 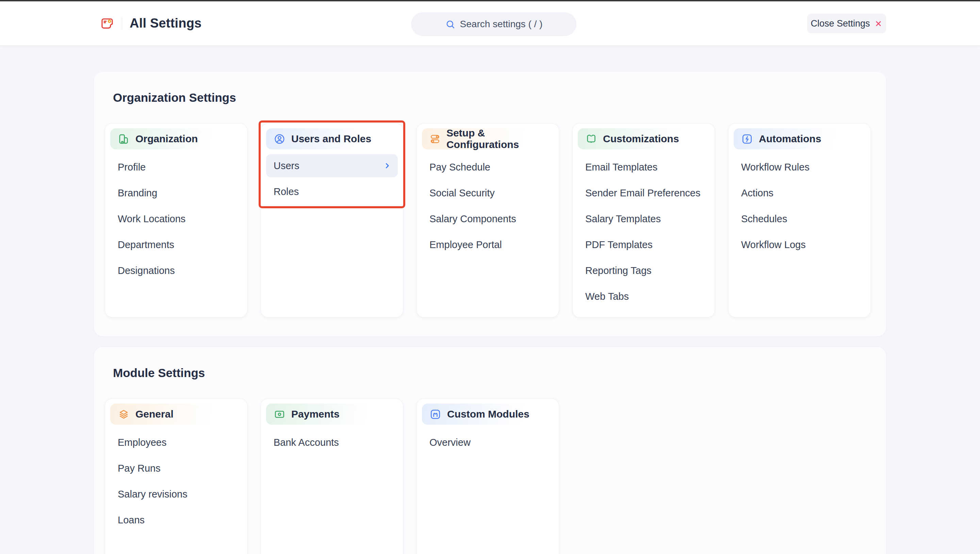 I want to click on category-card: Users and RolesUsersRoles, so click(x=332, y=220).